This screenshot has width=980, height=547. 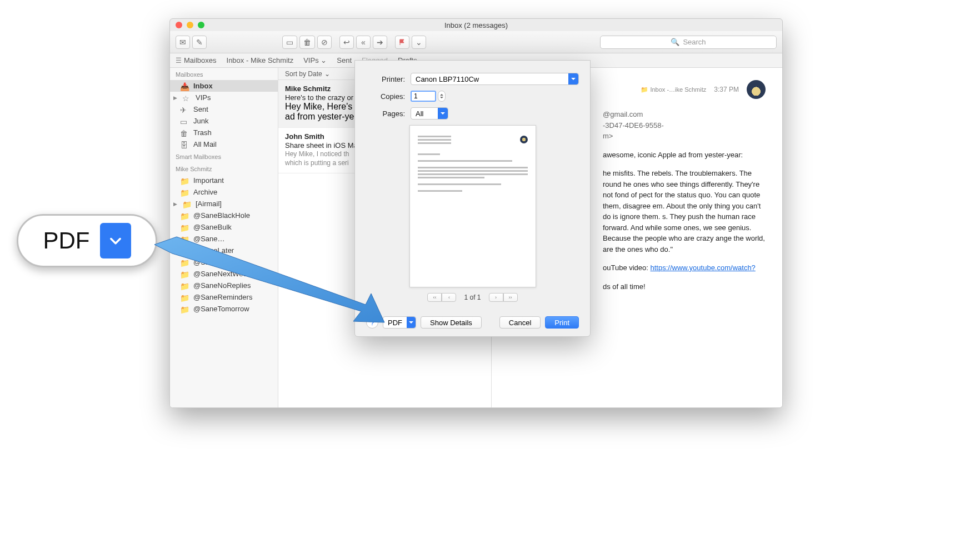 I want to click on toolbar: ✉ ✎ ▭ 🗑 ⊘ ↩ « ➔ ⌄ 🔍 Search, so click(x=476, y=42).